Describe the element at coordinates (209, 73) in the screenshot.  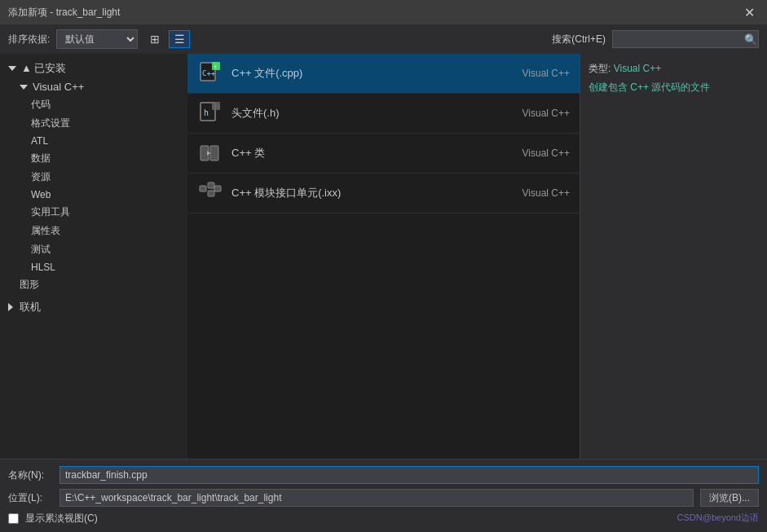
I see `svg-text: C++` at that location.